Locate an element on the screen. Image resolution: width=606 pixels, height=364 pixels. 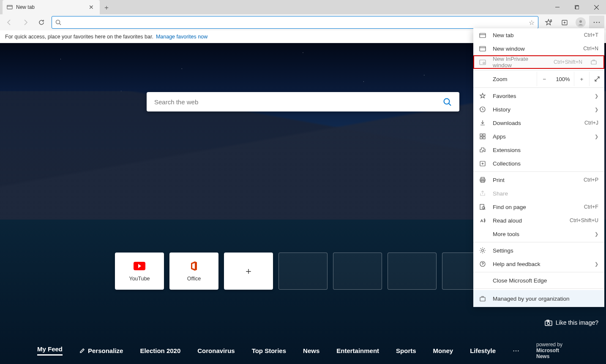
titlebar: New tab ✕ ＋ is located at coordinates (303, 7).